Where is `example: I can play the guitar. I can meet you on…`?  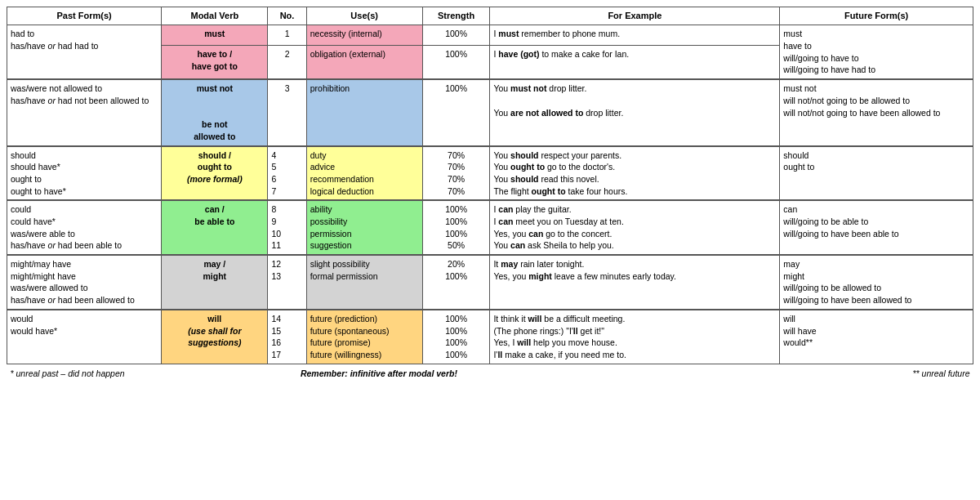 example: I can play the guitar. I can meet you on… is located at coordinates (635, 227).